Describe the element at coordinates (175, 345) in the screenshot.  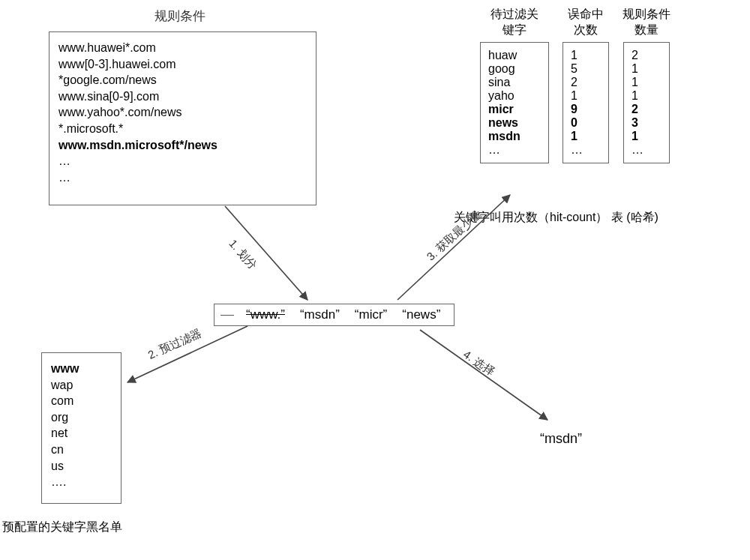
I see `edge-2-label: 2. 预过滤器` at that location.